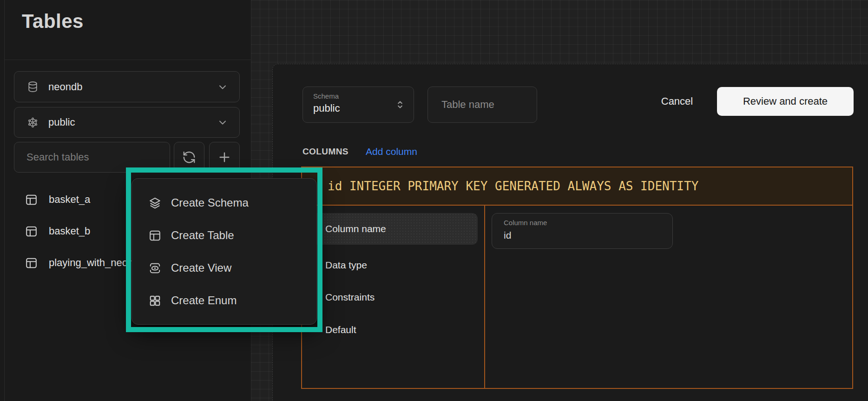 The image size is (868, 401). Describe the element at coordinates (392, 330) in the screenshot. I see `property-tab-default: Default` at that location.